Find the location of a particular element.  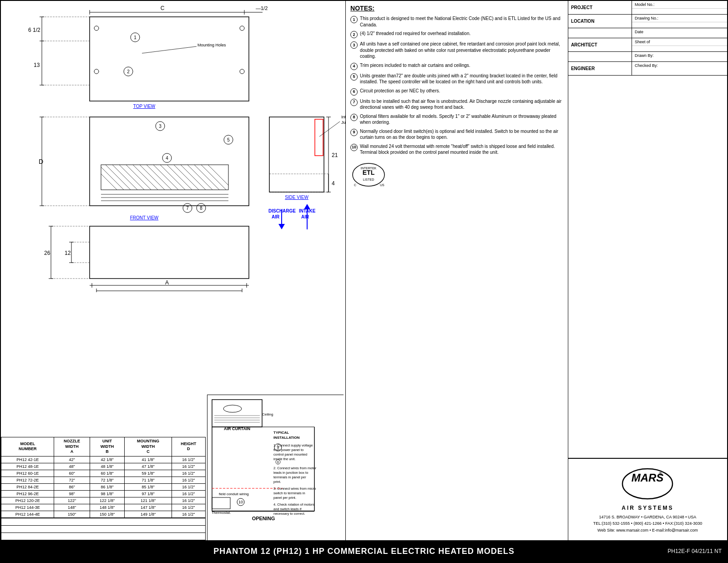

svg-text: 26 is located at coordinates (47, 253).